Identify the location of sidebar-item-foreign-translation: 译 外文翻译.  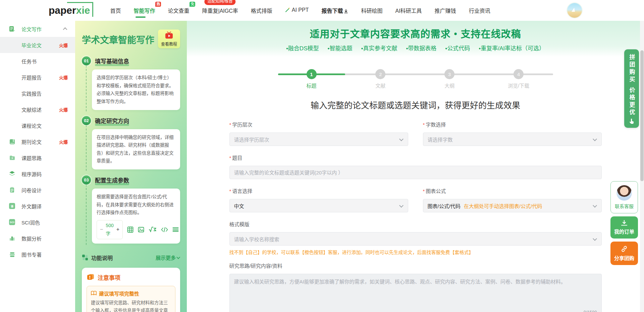
(38, 206).